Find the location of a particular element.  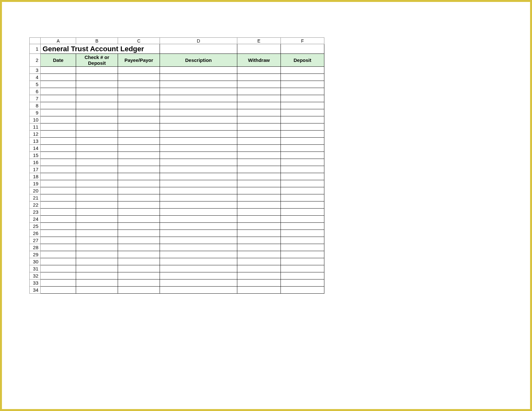

row-number: 18 is located at coordinates (35, 177).